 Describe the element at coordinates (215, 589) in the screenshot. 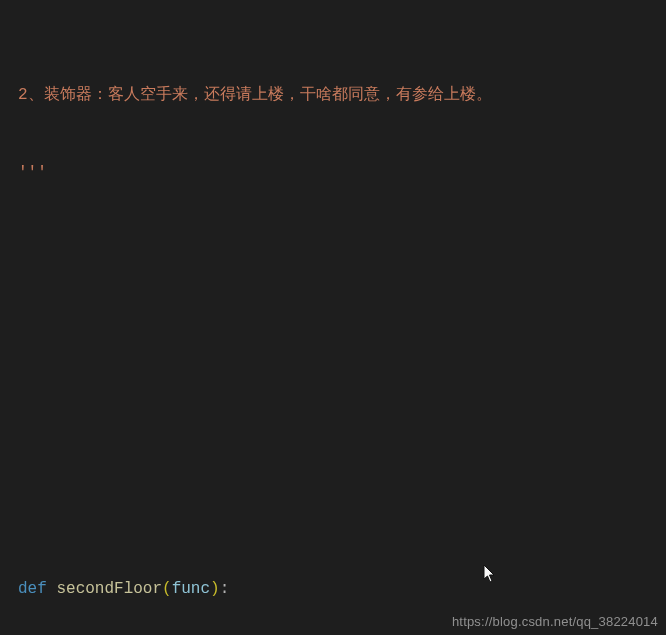

I see `paren-close: )` at that location.